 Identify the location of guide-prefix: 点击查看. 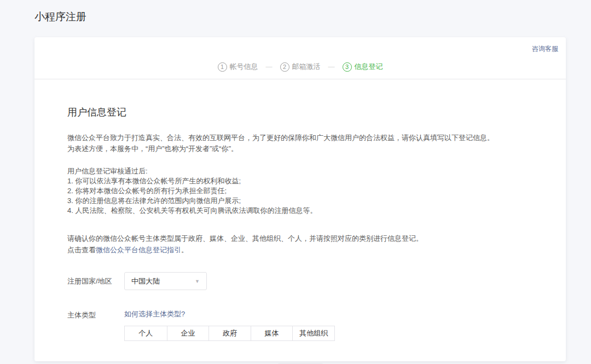
(82, 250).